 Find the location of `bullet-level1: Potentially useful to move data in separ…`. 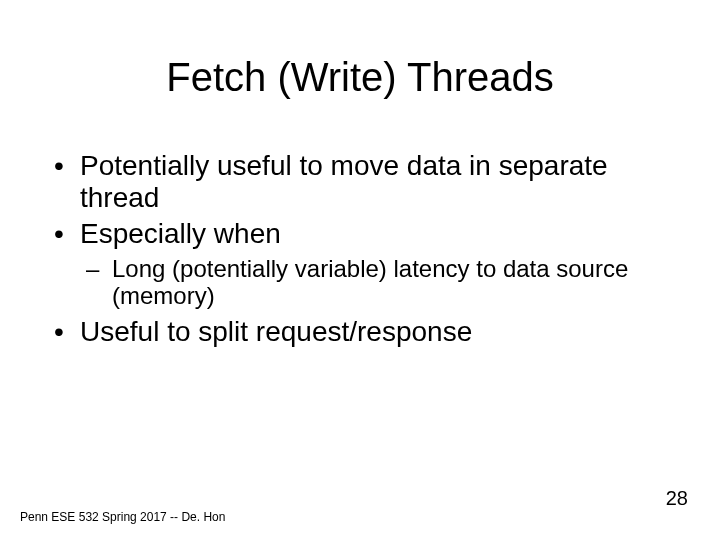

bullet-level1: Potentially useful to move data in separ… is located at coordinates (364, 182).